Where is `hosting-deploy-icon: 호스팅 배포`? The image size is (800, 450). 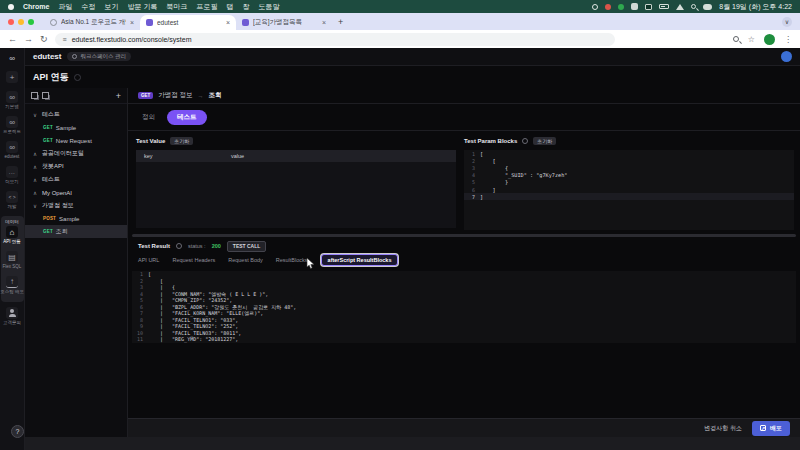 hosting-deploy-icon: 호스팅 배포 is located at coordinates (12, 285).